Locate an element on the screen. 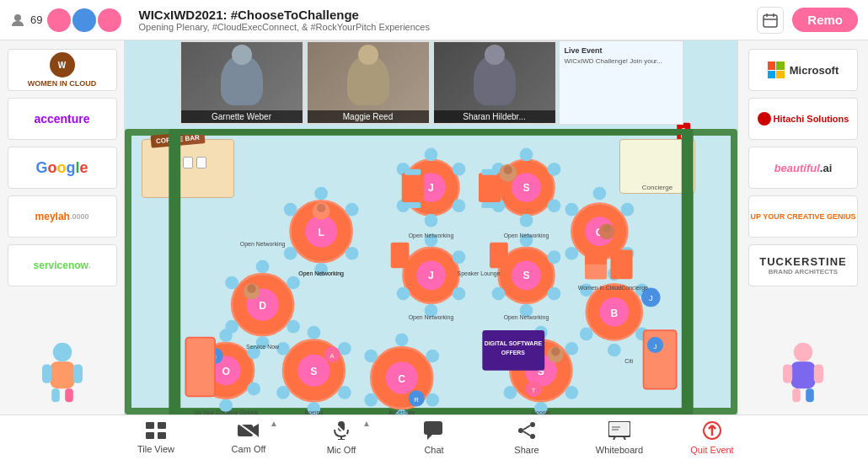  toolbar: Tile View ▲ Cam Off ▲ Mic Off is located at coordinates (434, 437).